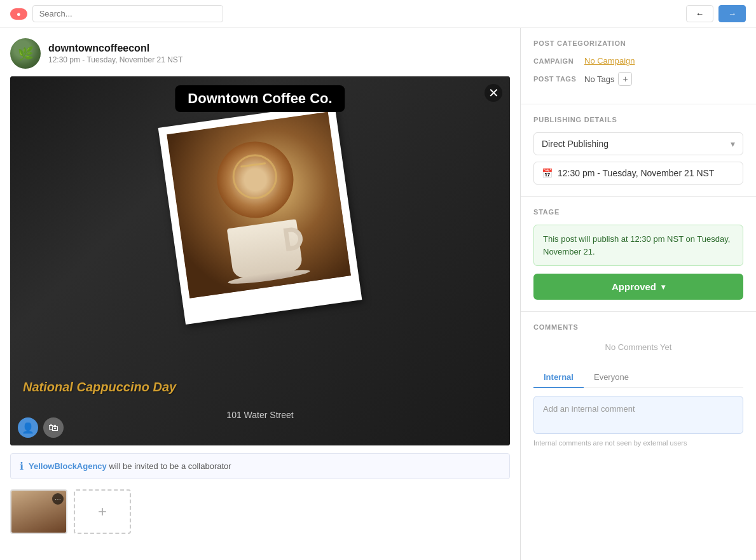 The width and height of the screenshot is (756, 560). Describe the element at coordinates (638, 79) in the screenshot. I see `tags-row: POST TAGS No Tags +` at that location.